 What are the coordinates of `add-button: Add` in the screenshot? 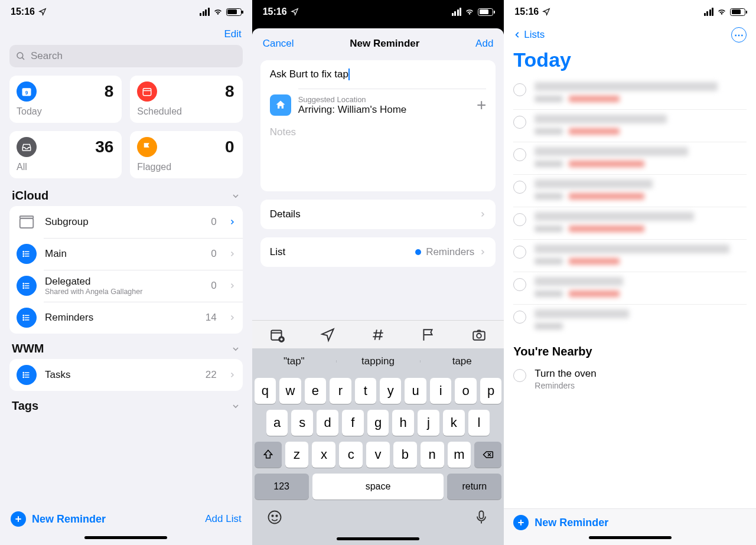 It's located at (484, 44).